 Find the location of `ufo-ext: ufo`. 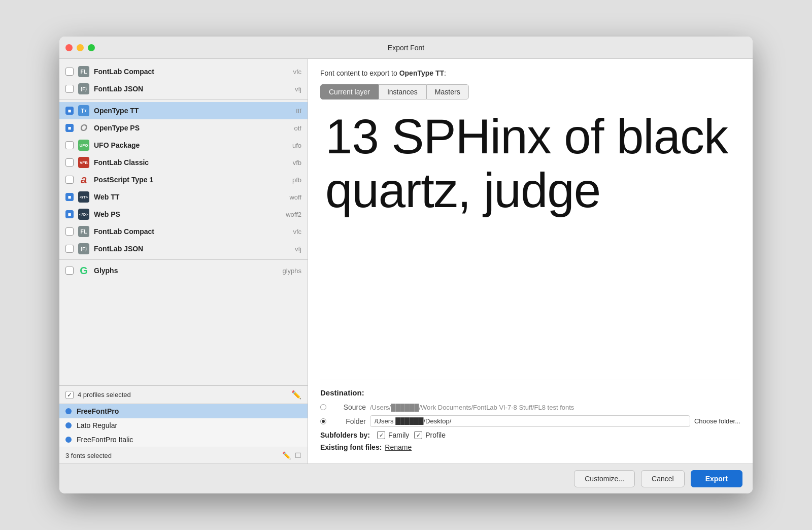

ufo-ext: ufo is located at coordinates (297, 145).